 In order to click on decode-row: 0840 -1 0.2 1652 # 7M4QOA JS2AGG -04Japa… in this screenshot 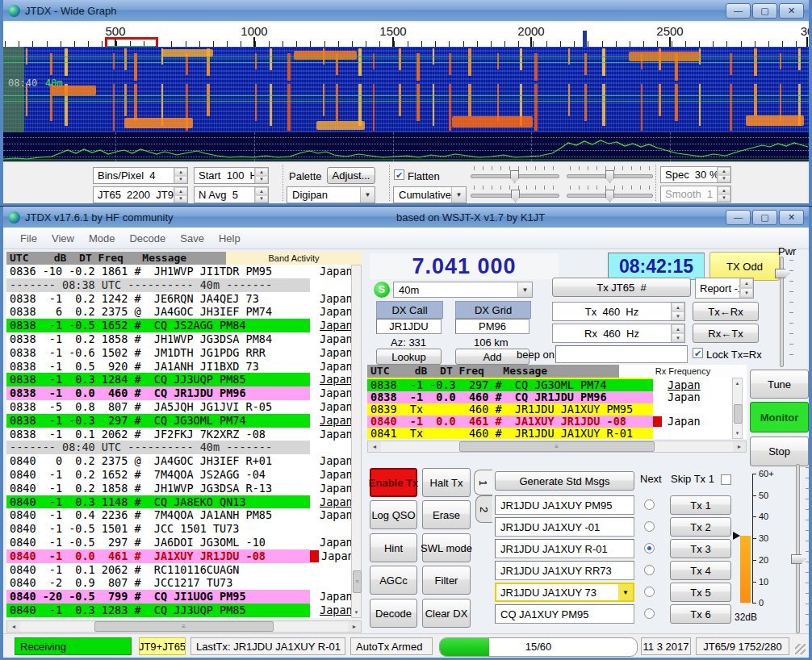, I will do `click(184, 474)`.